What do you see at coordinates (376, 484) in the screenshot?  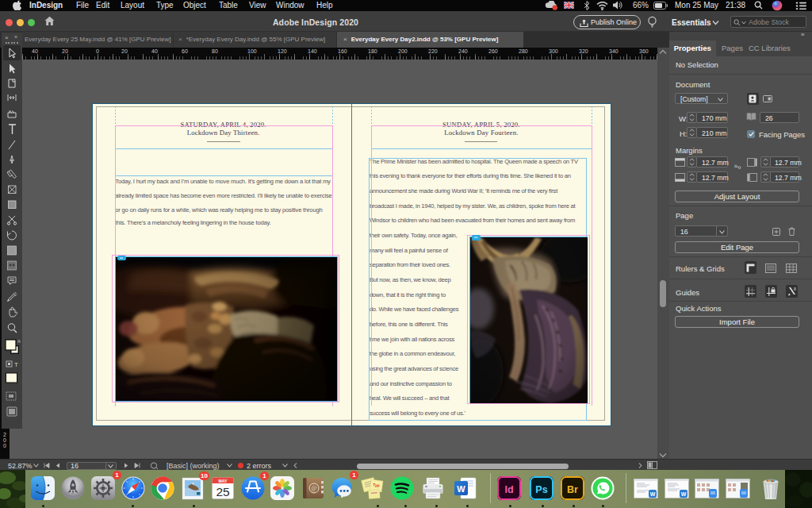 I see `svg-text: Typ` at bounding box center [376, 484].